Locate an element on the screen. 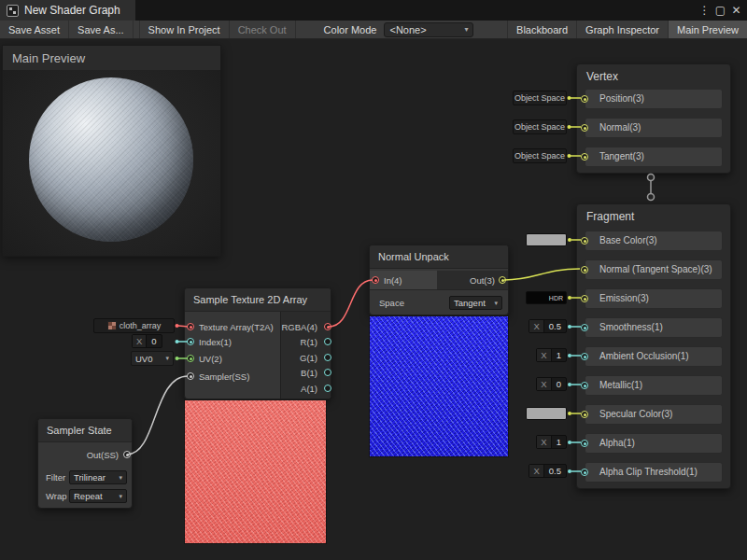 The image size is (747, 560). metallic-value: 0 is located at coordinates (558, 385).